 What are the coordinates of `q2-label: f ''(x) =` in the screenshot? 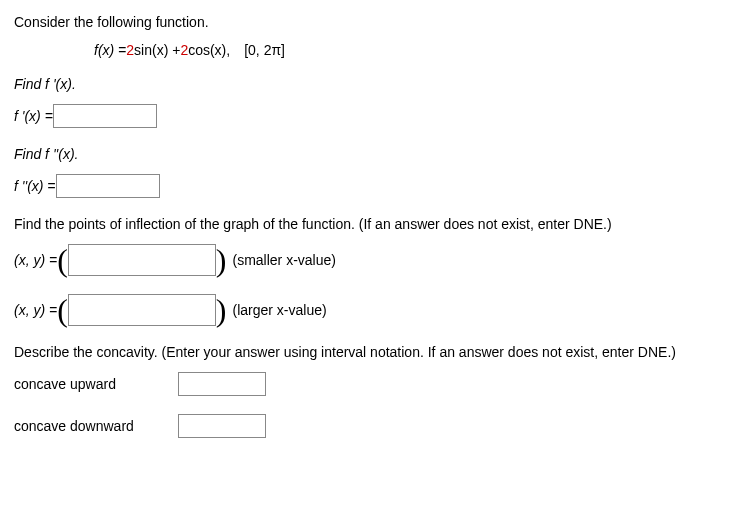 It's located at (35, 186).